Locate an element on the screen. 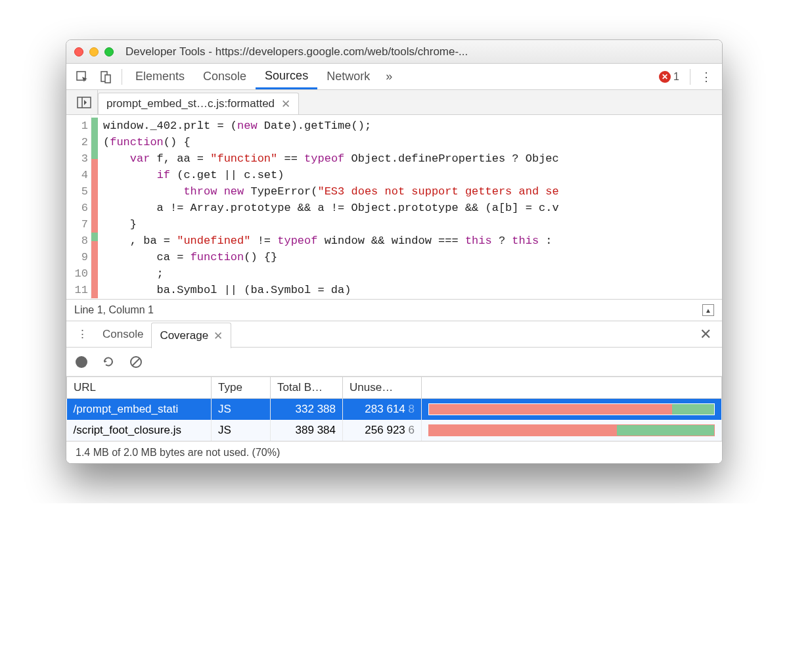  file-tab-label: prompt_embed_st…c.js:formatted is located at coordinates (191, 104).